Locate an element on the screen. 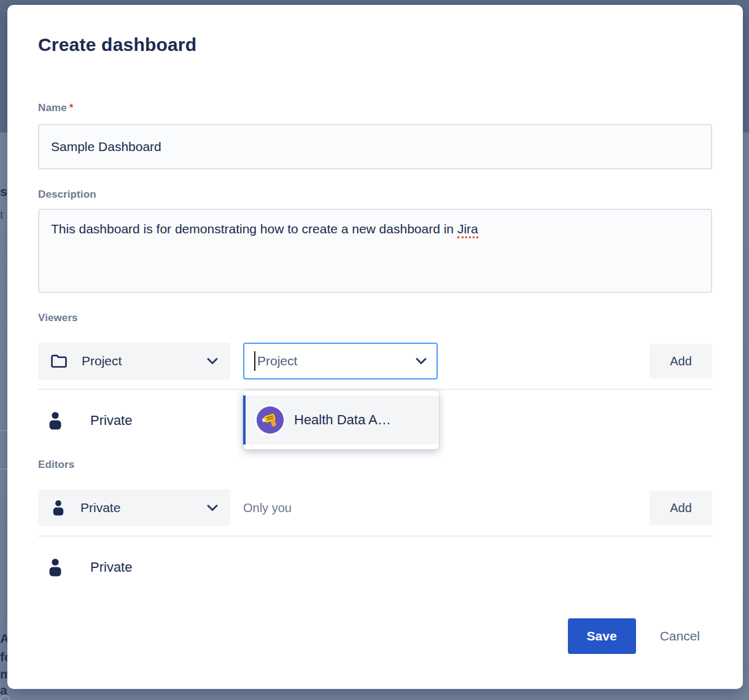 The image size is (749, 700). dropdown-item-label: Health Data A… is located at coordinates (343, 420).